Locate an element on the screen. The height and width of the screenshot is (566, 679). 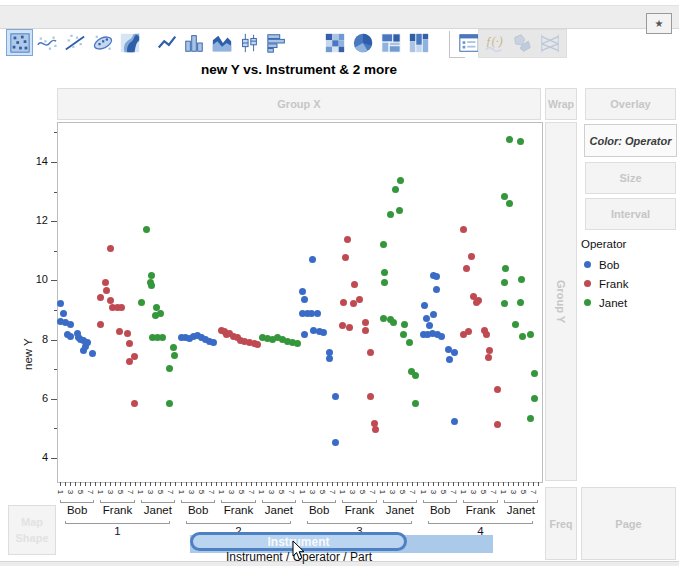
bar-icon is located at coordinates (194, 42).